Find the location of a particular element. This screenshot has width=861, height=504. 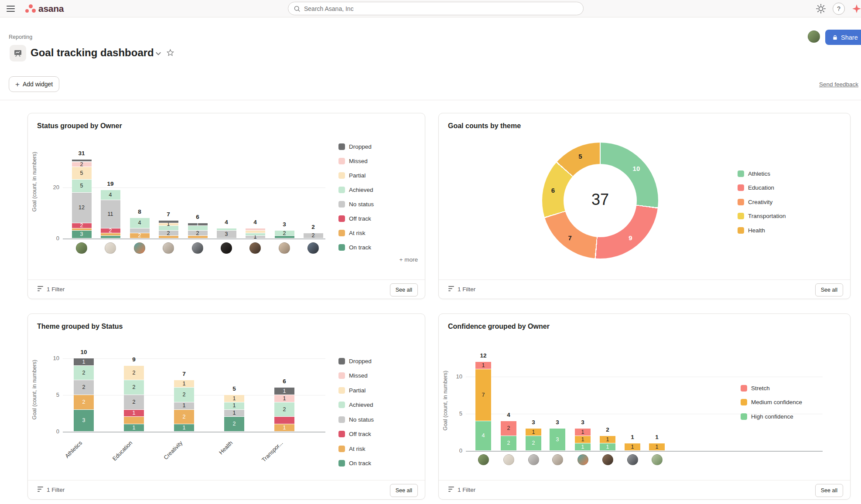

chevron-down-icon is located at coordinates (158, 54).